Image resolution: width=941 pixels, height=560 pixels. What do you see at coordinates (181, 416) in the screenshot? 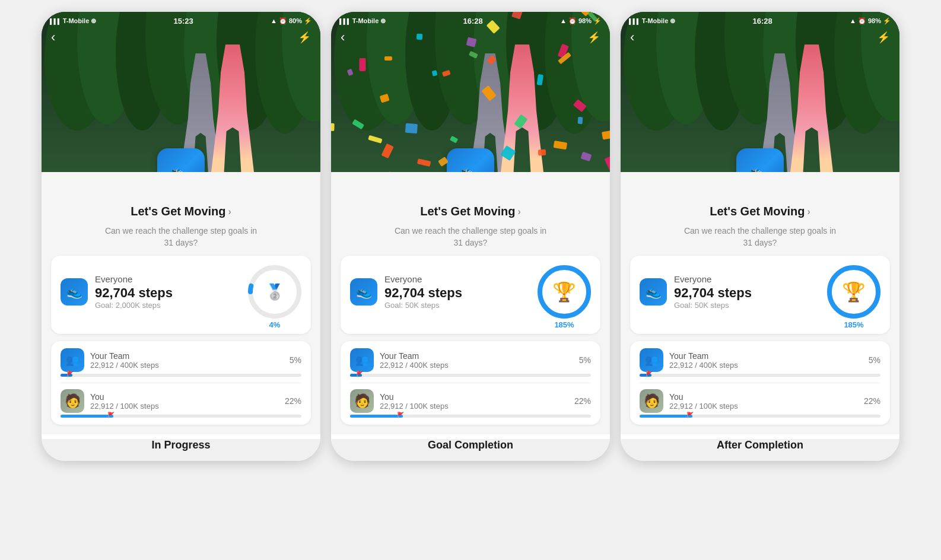
I see `you-progress-bar: 🚩` at bounding box center [181, 416].